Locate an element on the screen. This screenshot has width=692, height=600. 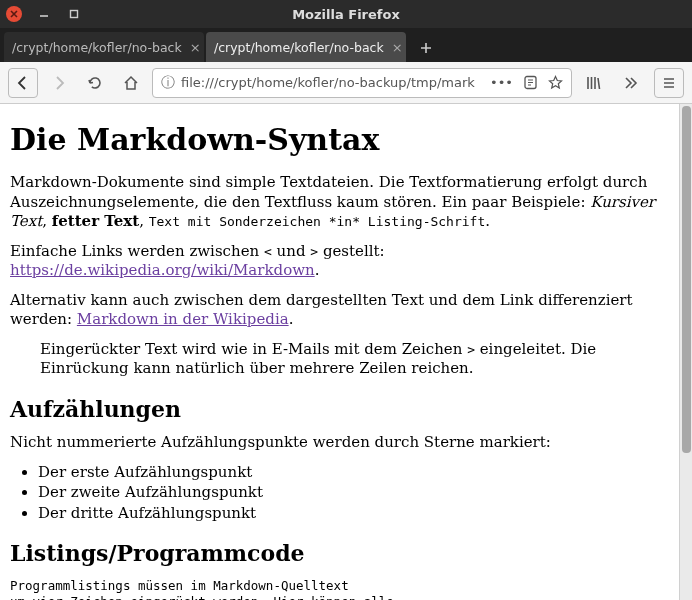
library-button is located at coordinates (593, 83).